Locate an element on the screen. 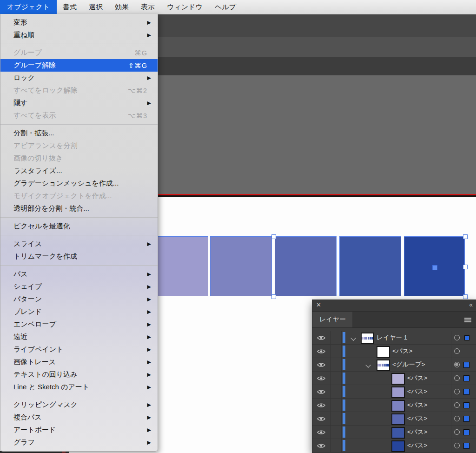 The image size is (476, 453). menubar-item: 効果 is located at coordinates (122, 7).